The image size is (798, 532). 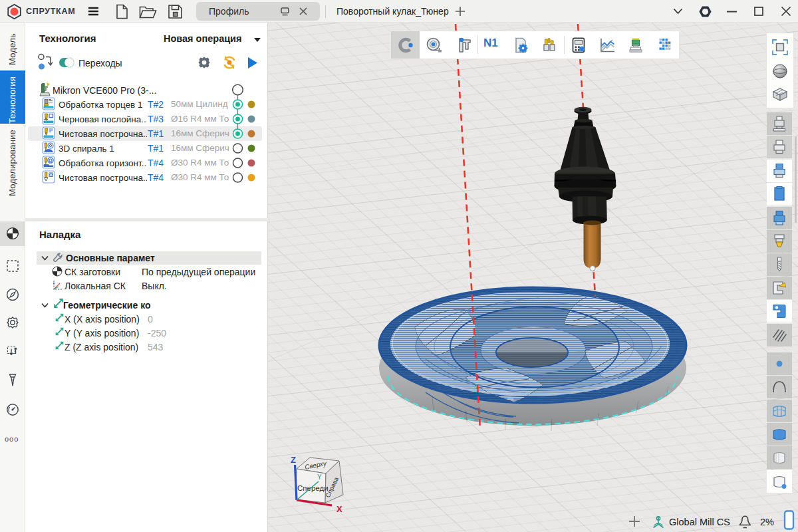 I want to click on svg-text: Y, so click(x=319, y=477).